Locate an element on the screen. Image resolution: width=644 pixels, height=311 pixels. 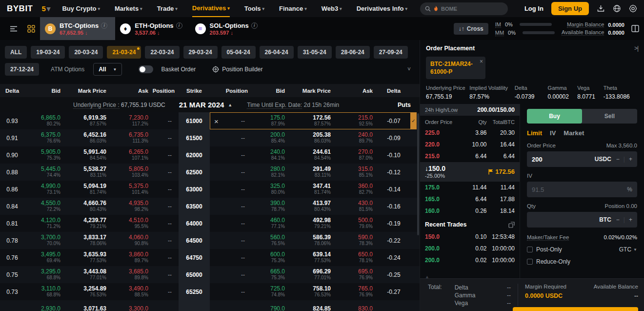
option-row-64000: 0.81 4,120.071.2% 4,239.7779.21% 4,510.0… is located at coordinates (210, 224).